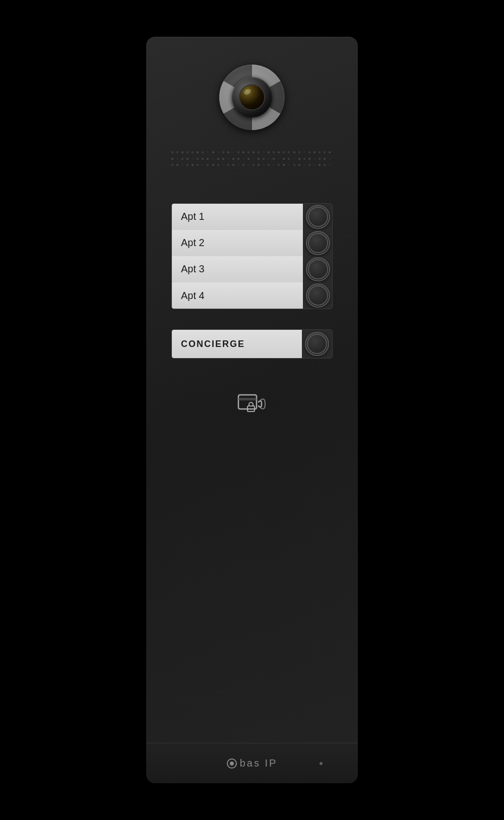  I want to click on concierge-label: CONCIERGE, so click(237, 344).